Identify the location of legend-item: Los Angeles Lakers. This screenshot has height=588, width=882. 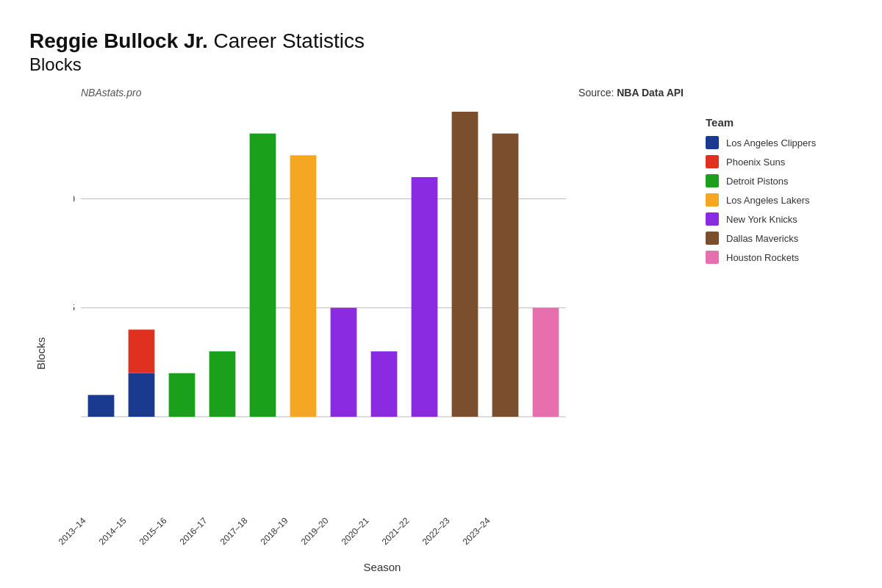
(779, 200).